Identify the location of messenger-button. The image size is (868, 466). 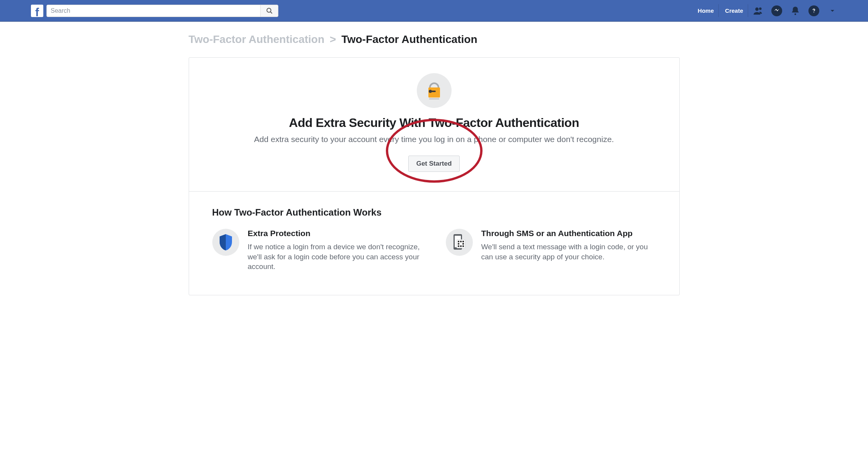
(777, 11).